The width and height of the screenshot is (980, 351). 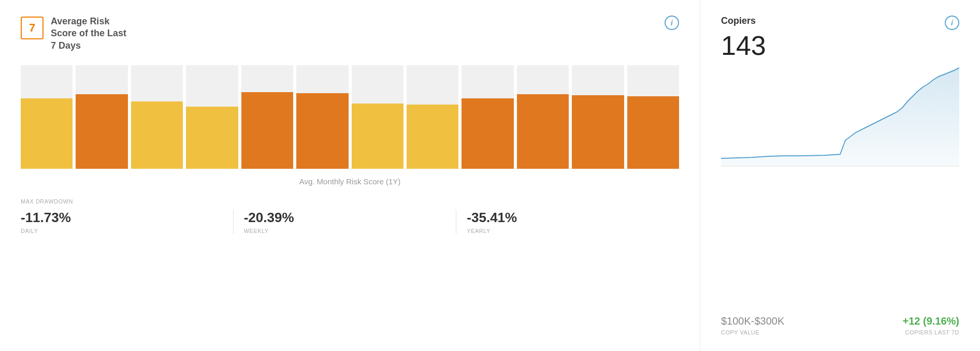 What do you see at coordinates (931, 332) in the screenshot?
I see `copiers-change-label: COPIERS LAST 7D` at bounding box center [931, 332].